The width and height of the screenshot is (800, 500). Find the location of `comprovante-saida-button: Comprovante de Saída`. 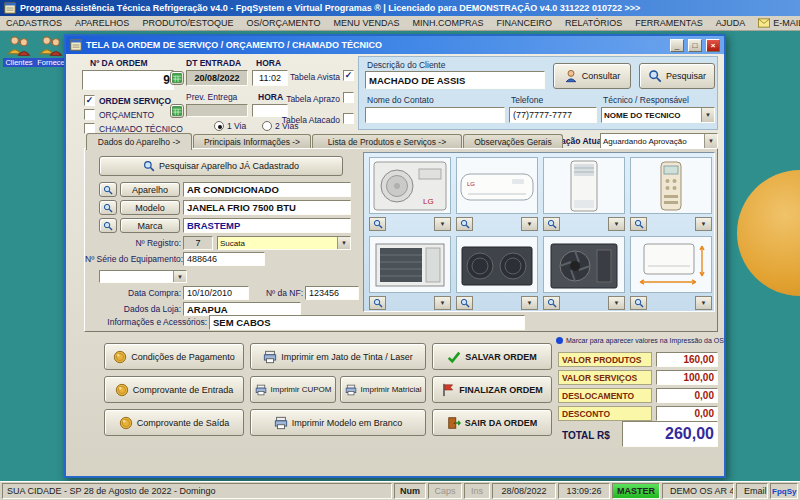

comprovante-saida-button: Comprovante de Saída is located at coordinates (174, 422).